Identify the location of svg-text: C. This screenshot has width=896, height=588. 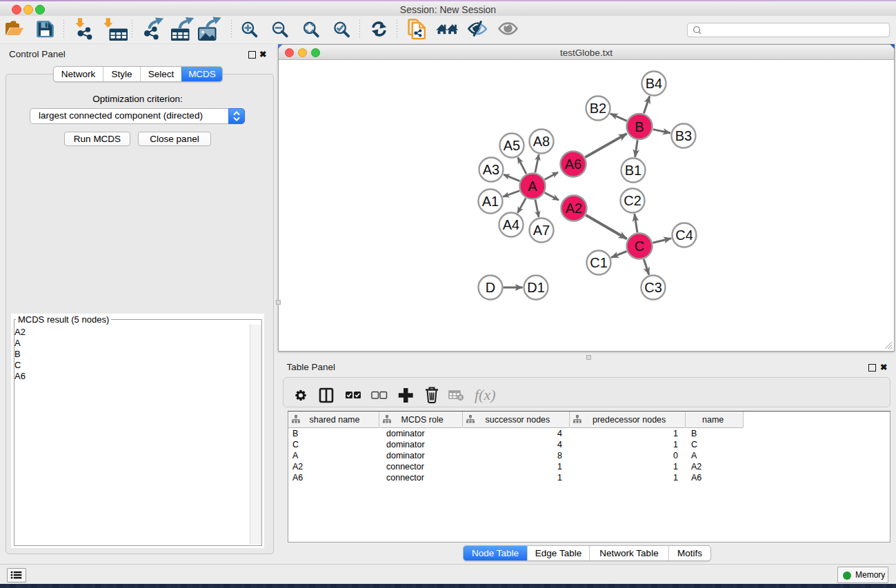
(639, 246).